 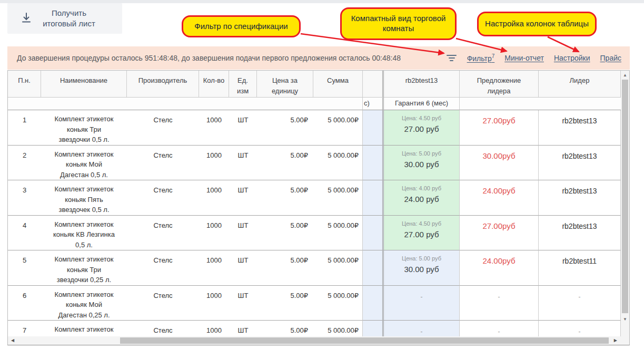 What do you see at coordinates (422, 304) in the screenshot?
I see `cell-participant-bid: -` at bounding box center [422, 304].